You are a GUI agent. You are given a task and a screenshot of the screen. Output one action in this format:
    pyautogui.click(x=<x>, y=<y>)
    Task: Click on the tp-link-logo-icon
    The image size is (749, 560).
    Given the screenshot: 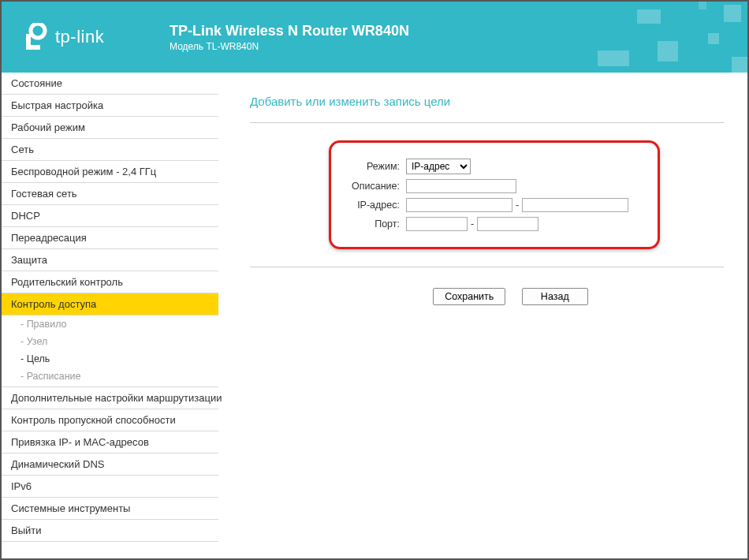 What is the action you would take?
    pyautogui.click(x=35, y=37)
    